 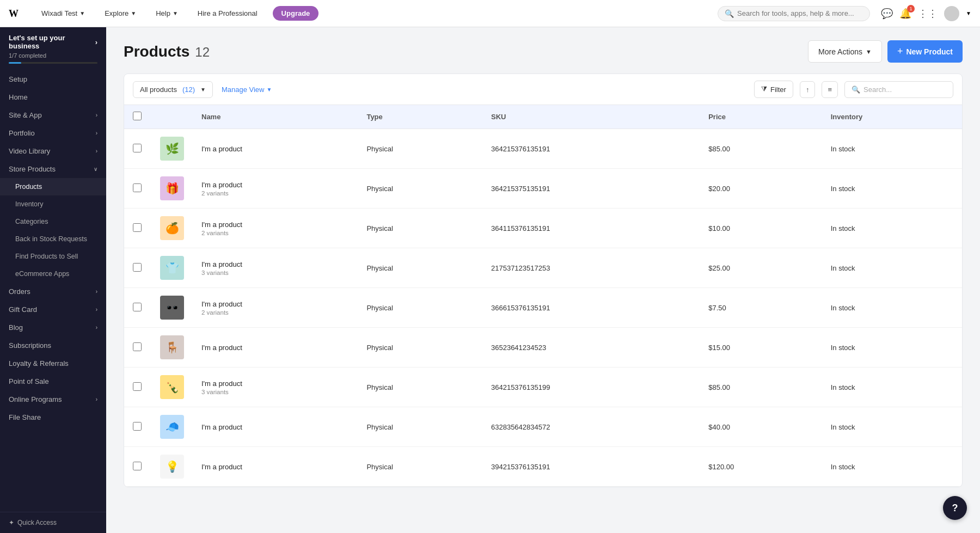 I want to click on sidebar-item-site-app: Site & App ›, so click(x=53, y=115).